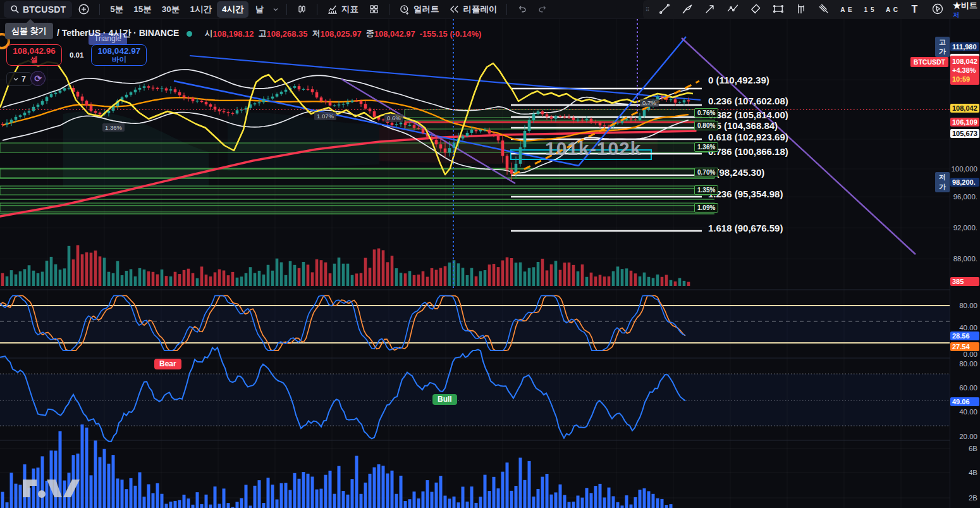 The width and height of the screenshot is (980, 508). I want to click on timeframe-15분-button: 15분, so click(143, 9).